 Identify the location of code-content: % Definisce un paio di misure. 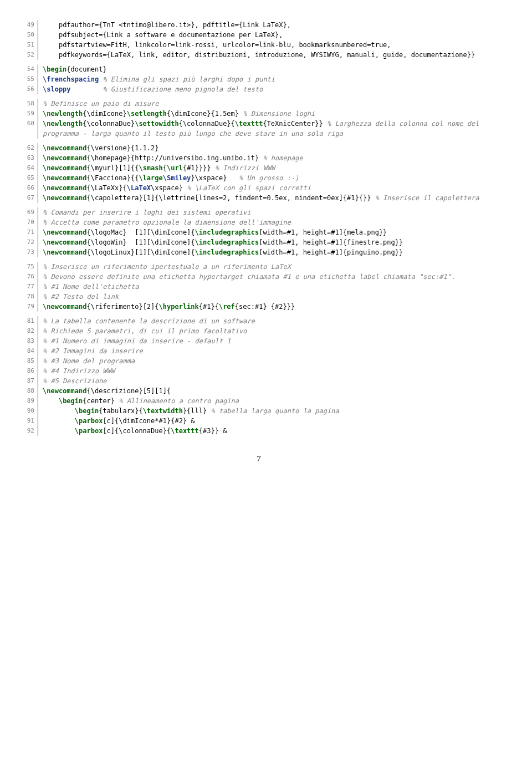
(268, 104).